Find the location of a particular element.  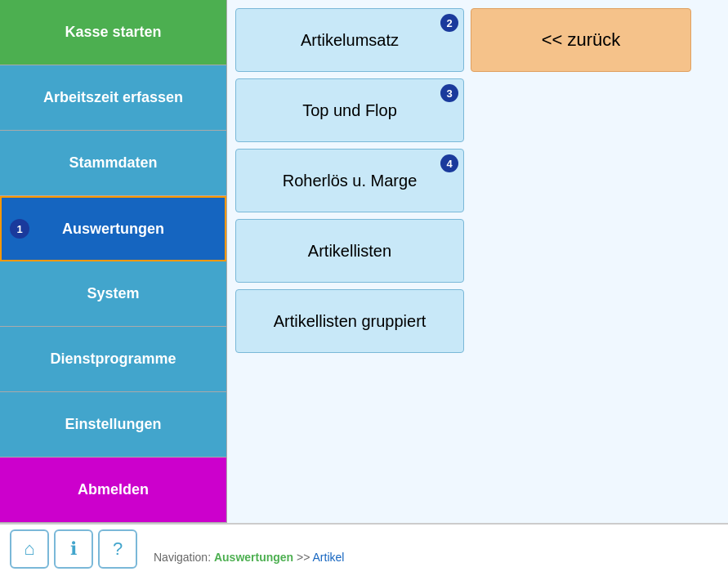

sidebar-item-abmelden: Abmelden is located at coordinates (113, 490).